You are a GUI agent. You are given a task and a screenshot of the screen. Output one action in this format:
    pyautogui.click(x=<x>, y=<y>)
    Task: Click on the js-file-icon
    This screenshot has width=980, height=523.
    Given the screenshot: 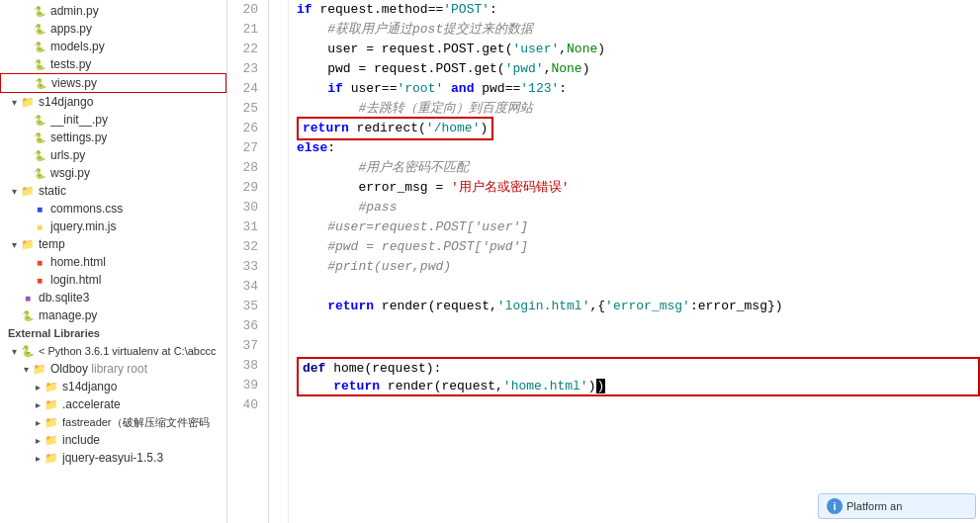 What is the action you would take?
    pyautogui.click(x=40, y=226)
    